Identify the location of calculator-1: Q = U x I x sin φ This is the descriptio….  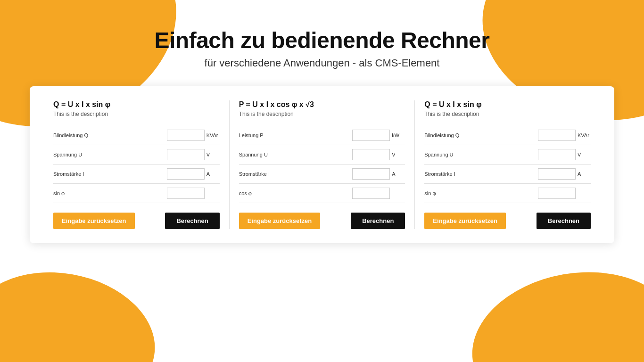
(137, 165).